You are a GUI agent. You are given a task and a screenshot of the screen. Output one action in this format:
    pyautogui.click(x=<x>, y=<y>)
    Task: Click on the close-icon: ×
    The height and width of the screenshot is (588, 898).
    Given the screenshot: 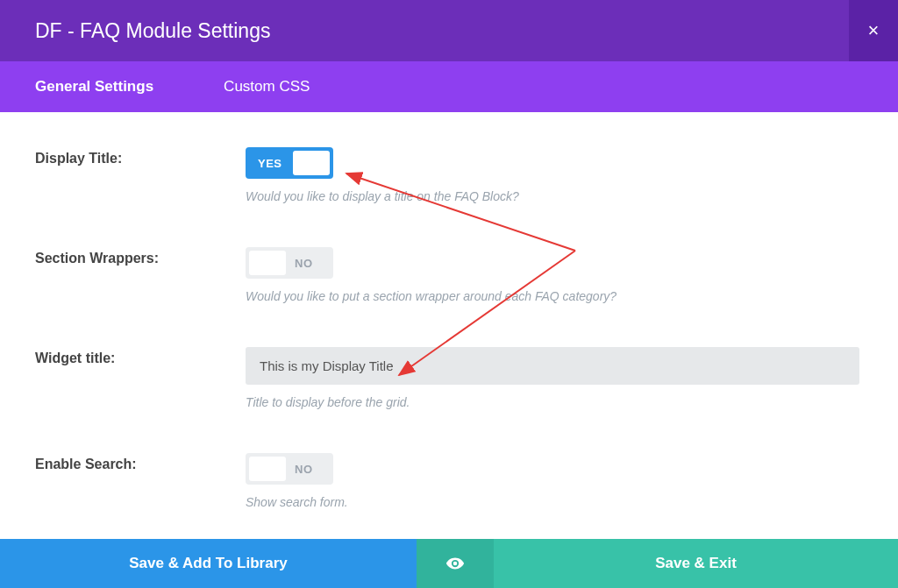 What is the action you would take?
    pyautogui.click(x=873, y=31)
    